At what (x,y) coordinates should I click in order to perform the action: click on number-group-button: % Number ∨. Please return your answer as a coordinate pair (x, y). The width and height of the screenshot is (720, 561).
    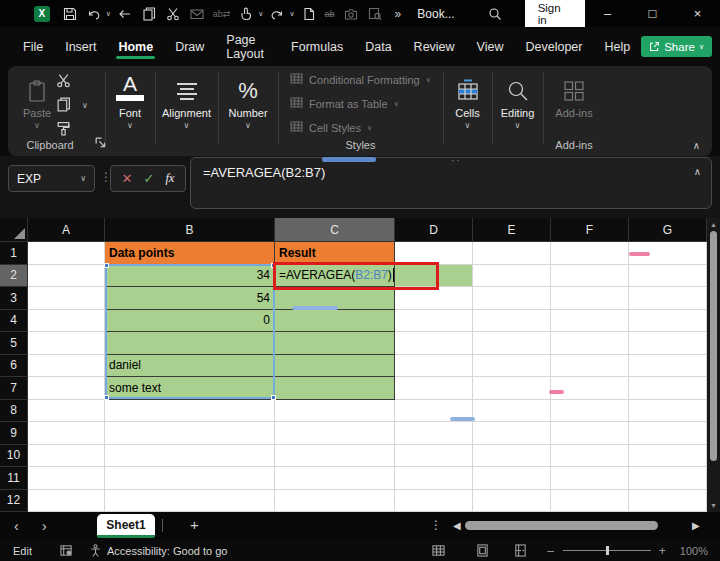
    Looking at the image, I should click on (248, 100).